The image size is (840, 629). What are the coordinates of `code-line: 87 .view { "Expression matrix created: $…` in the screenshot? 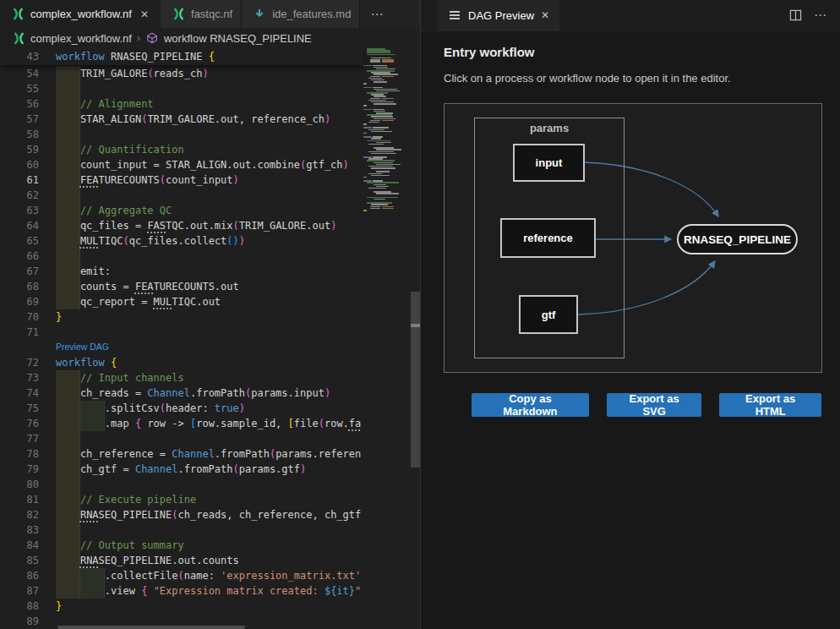 It's located at (182, 591).